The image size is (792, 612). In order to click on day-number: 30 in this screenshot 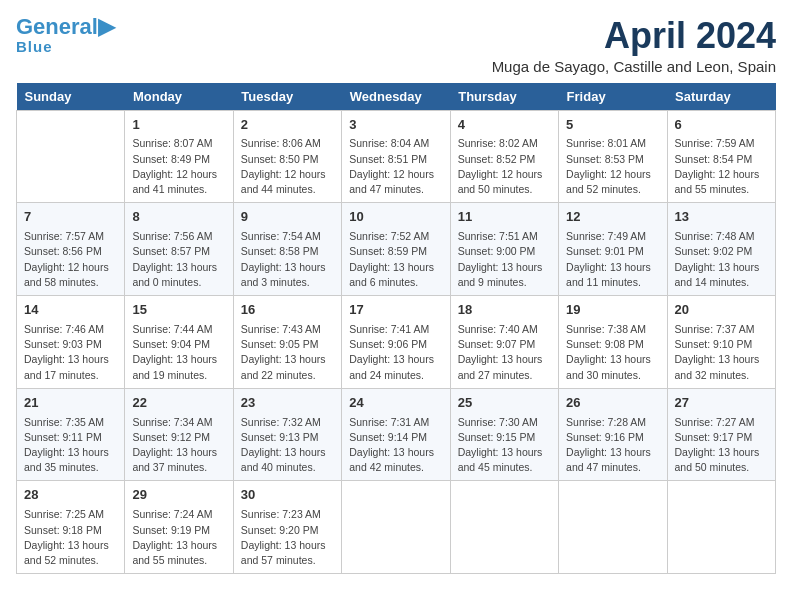, I will do `click(288, 496)`.